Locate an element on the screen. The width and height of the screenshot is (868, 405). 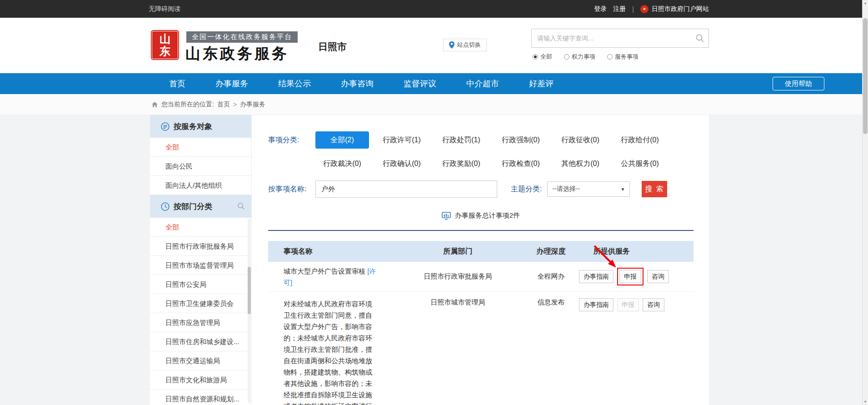
page-scrollbar: ▲ ▼ is located at coordinates (865, 203).